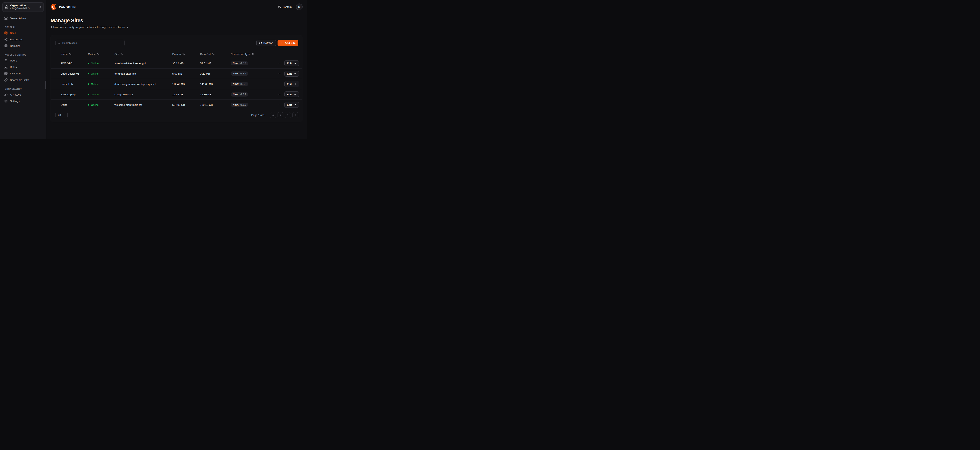  I want to click on topbar-right: System M, so click(290, 7).